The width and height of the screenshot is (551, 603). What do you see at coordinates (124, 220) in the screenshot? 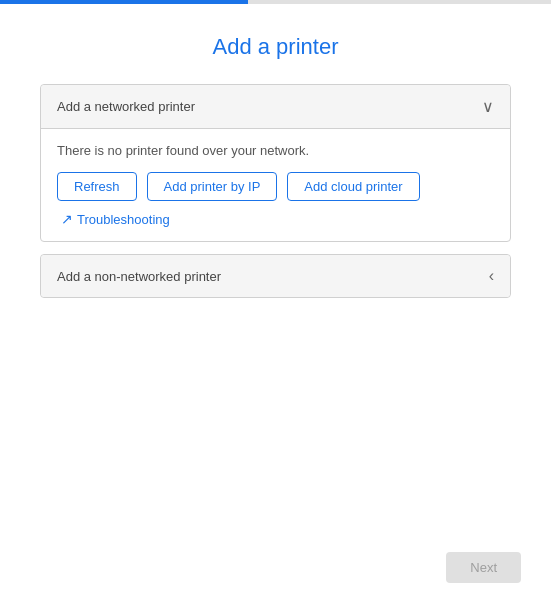
I see `troubleshooting-label: Troubleshooting` at bounding box center [124, 220].